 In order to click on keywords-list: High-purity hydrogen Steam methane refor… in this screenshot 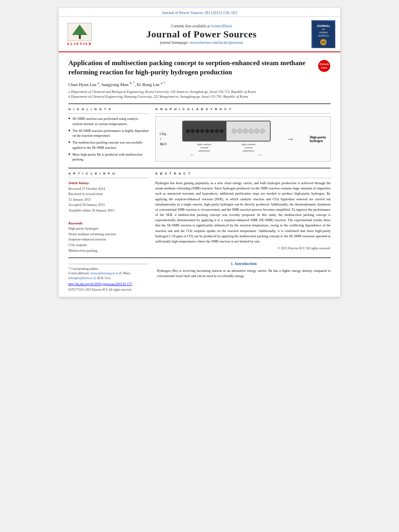, I will do `click(109, 240)`.